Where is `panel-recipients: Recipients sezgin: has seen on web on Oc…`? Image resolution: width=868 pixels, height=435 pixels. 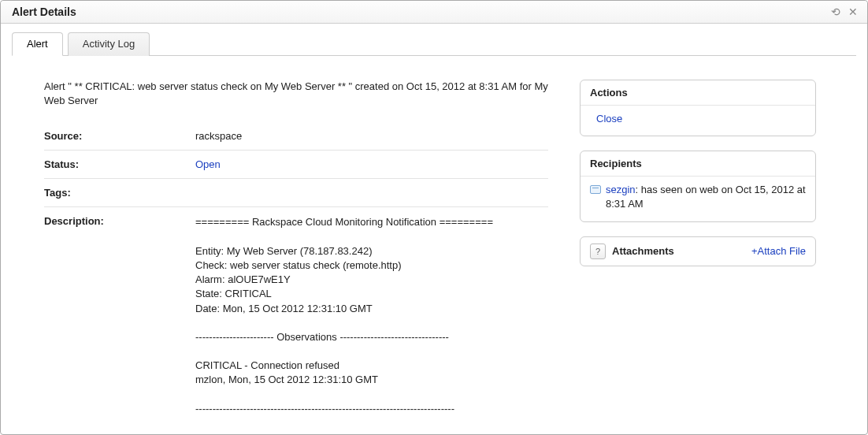 panel-recipients: Recipients sezgin: has seen on web on Oc… is located at coordinates (698, 186).